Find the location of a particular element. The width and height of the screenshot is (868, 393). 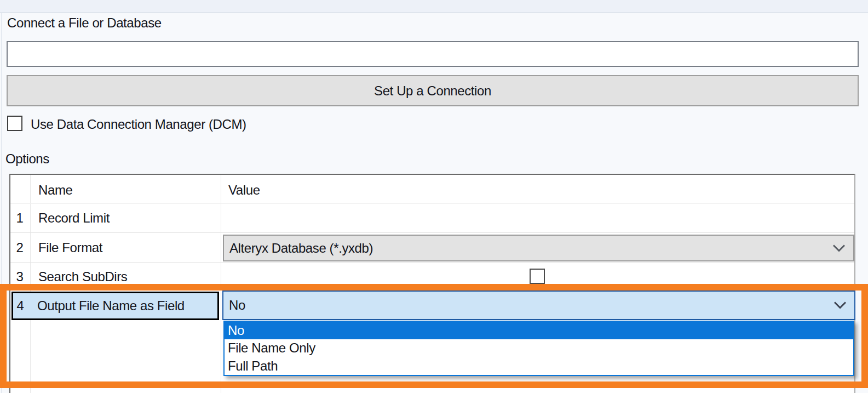

row1-number: 1 is located at coordinates (20, 218).